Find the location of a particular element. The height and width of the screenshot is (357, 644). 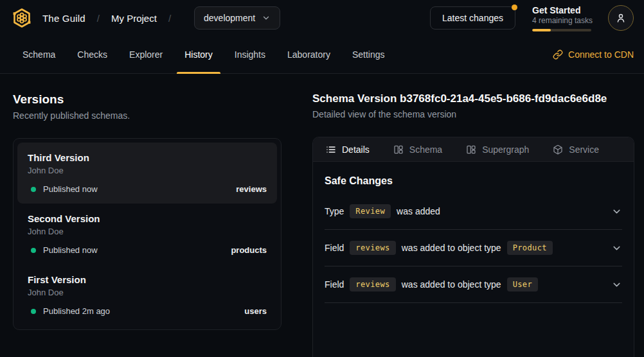

version-meta: Published now reviews is located at coordinates (147, 189).